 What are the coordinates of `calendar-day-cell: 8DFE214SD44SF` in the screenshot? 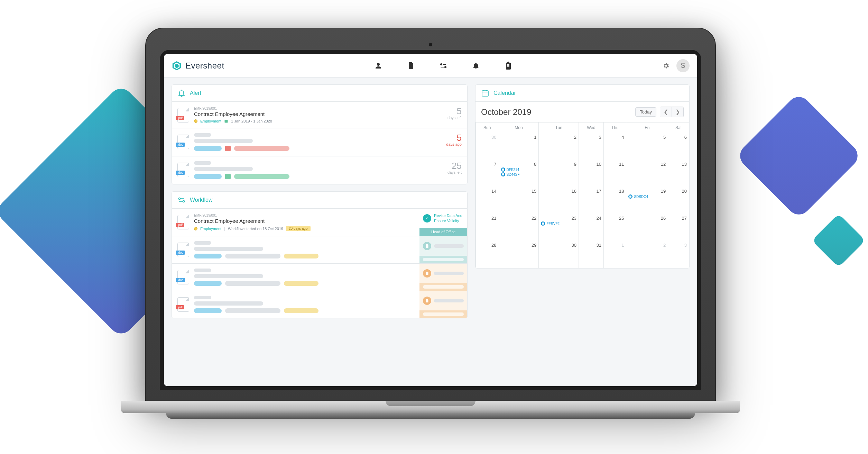 It's located at (519, 174).